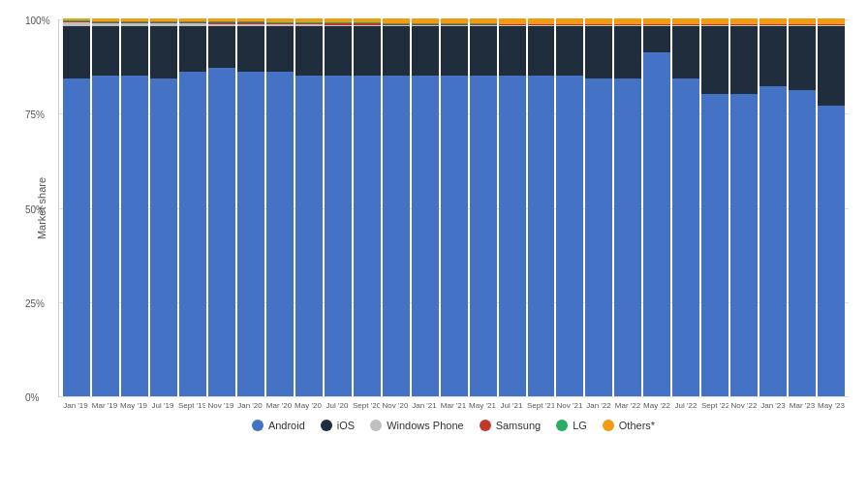 The width and height of the screenshot is (868, 500). I want to click on y-tick-label: 75%, so click(35, 114).